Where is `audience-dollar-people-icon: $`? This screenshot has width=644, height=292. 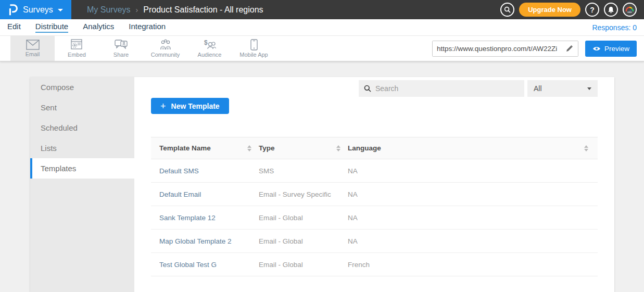 audience-dollar-people-icon: $ is located at coordinates (210, 45).